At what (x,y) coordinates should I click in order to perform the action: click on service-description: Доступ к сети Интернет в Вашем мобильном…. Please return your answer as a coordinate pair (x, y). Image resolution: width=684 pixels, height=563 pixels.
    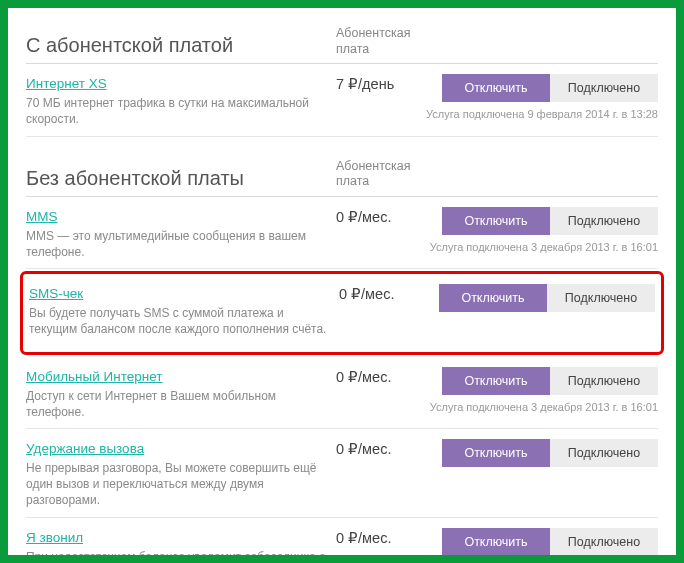
    Looking at the image, I should click on (177, 404).